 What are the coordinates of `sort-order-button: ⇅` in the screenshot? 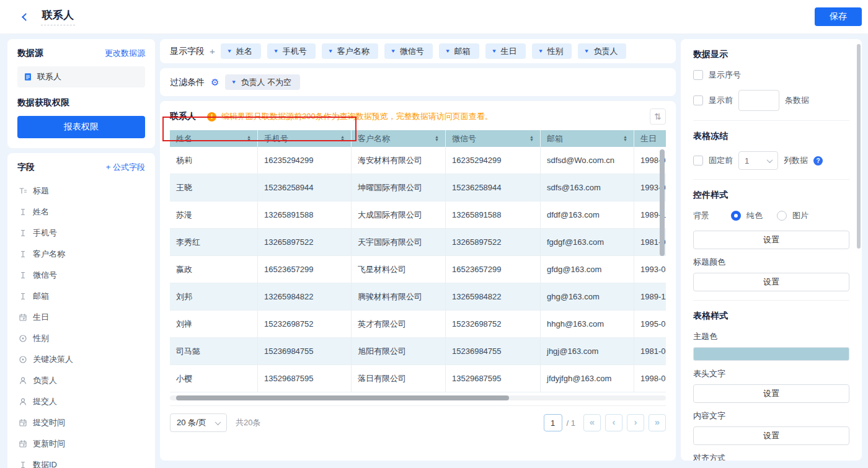 It's located at (658, 117).